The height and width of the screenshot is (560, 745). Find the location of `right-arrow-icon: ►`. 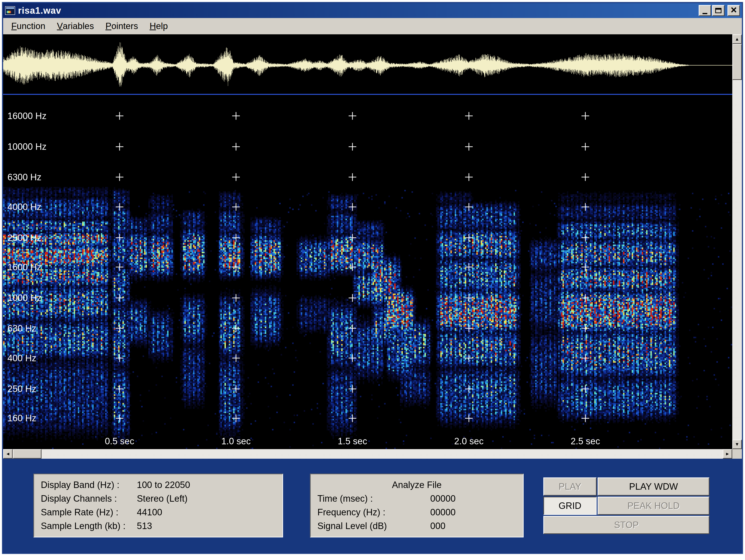

right-arrow-icon: ► is located at coordinates (727, 454).